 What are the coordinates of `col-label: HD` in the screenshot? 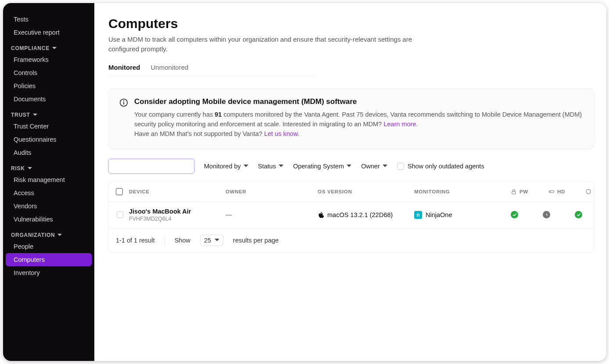 It's located at (561, 192).